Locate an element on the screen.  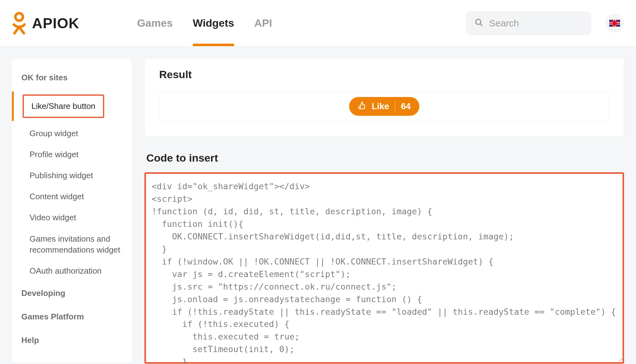
like-button: Like 64 is located at coordinates (384, 106).